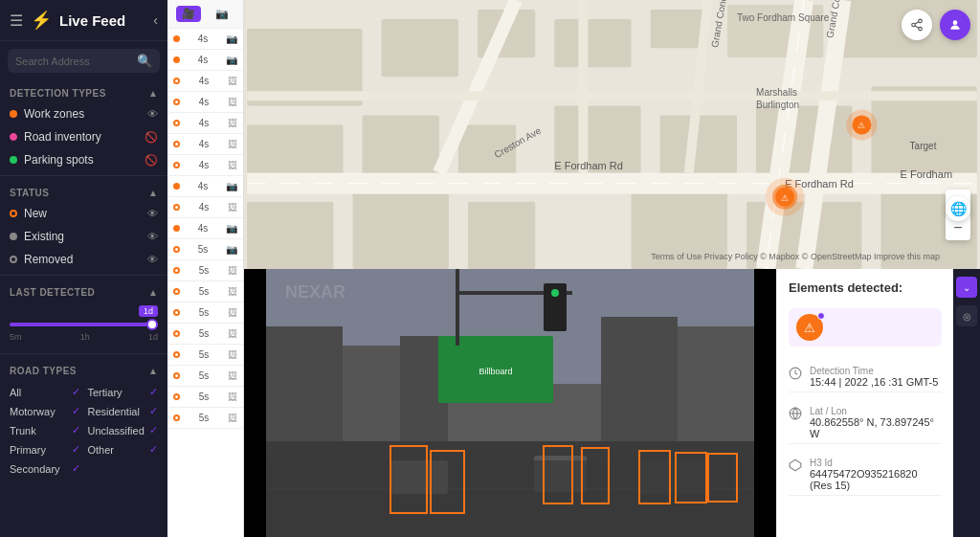  Describe the element at coordinates (222, 13) in the screenshot. I see `feed-tab-photo: 📷` at that location.